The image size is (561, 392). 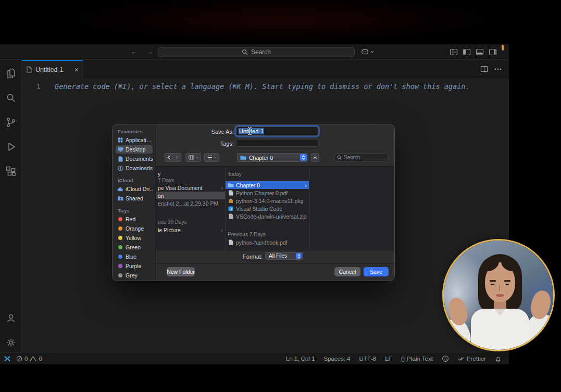 I want to click on chevron-right-icon: ›, so click(x=306, y=185).